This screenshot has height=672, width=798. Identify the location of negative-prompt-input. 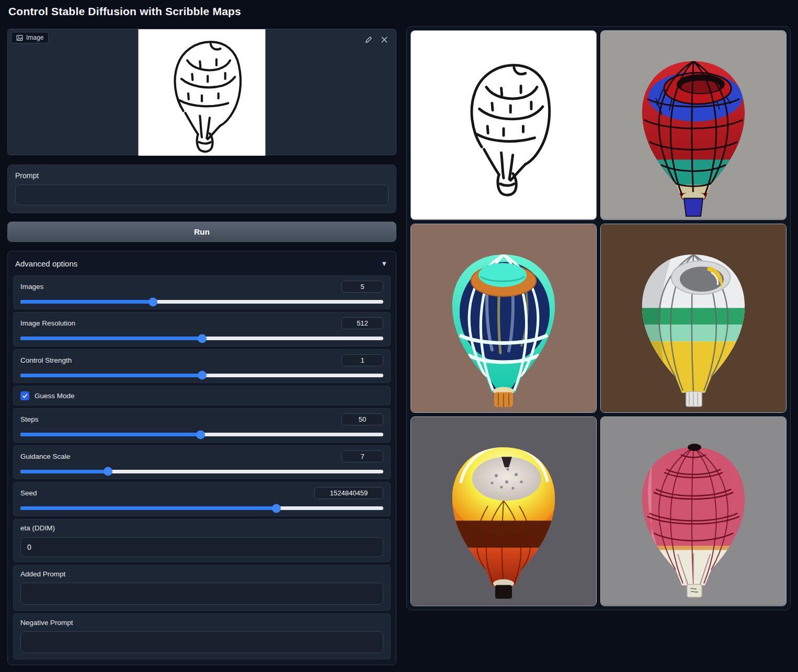
(202, 642).